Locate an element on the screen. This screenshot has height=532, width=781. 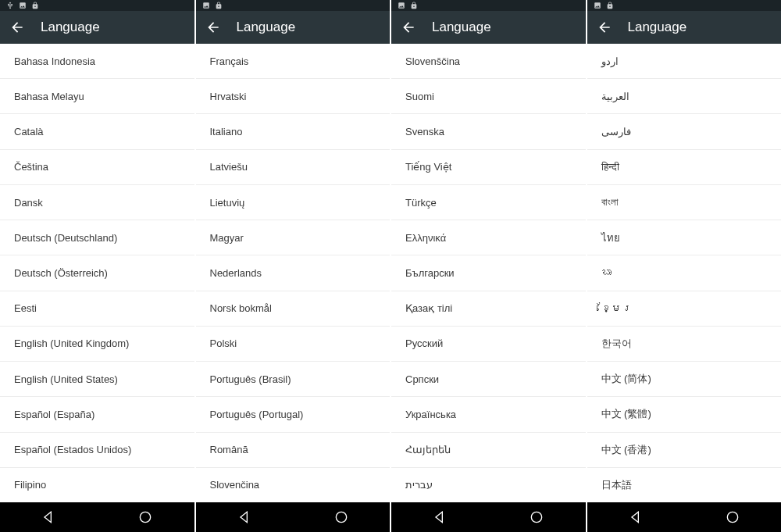
list-item: 中文 (简体) is located at coordinates (684, 380).